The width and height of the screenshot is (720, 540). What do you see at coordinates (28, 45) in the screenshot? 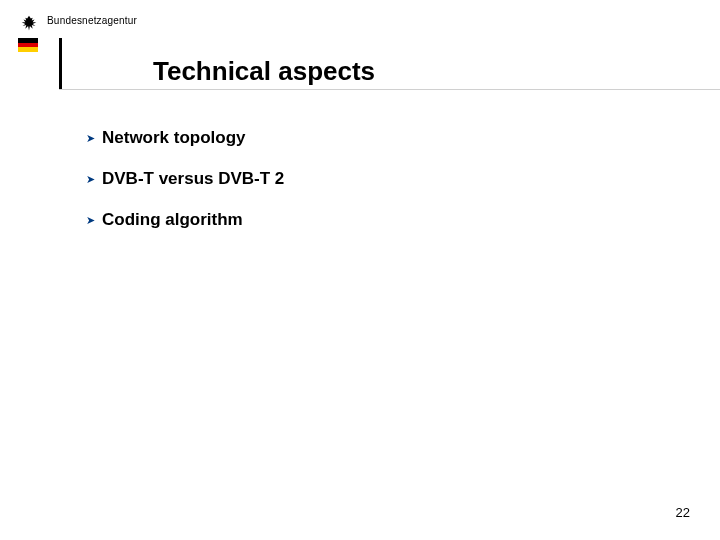
I see `flag-icon` at bounding box center [28, 45].